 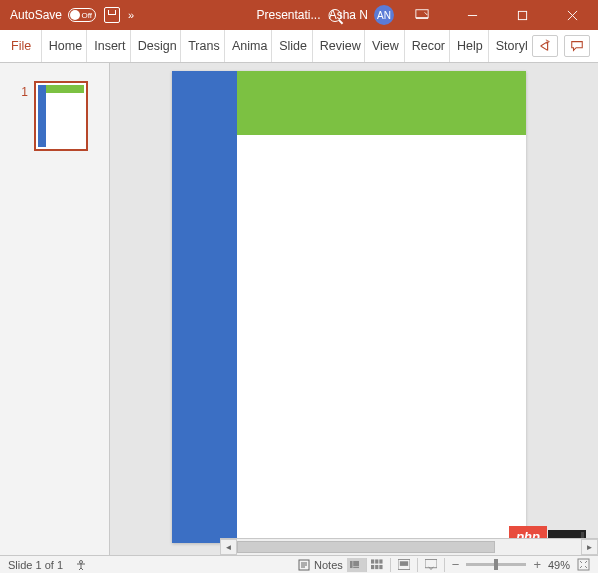 I want to click on zoom-value: 49%, so click(x=559, y=565).